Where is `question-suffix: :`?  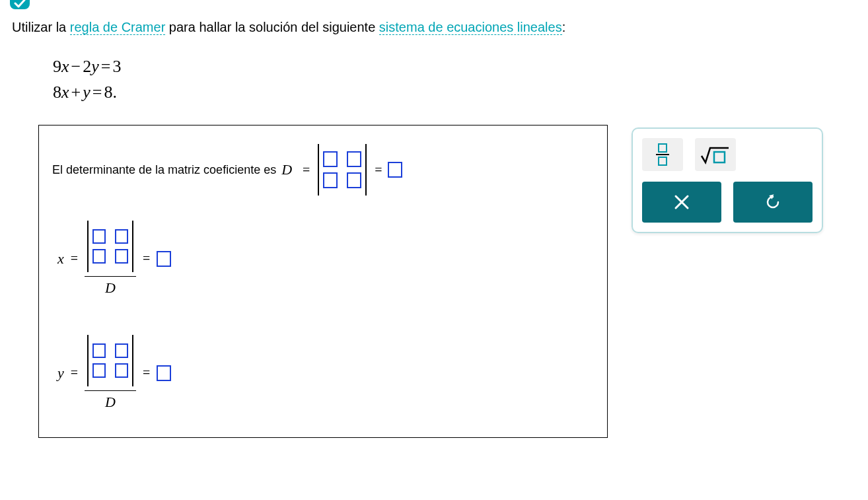 question-suffix: : is located at coordinates (564, 27).